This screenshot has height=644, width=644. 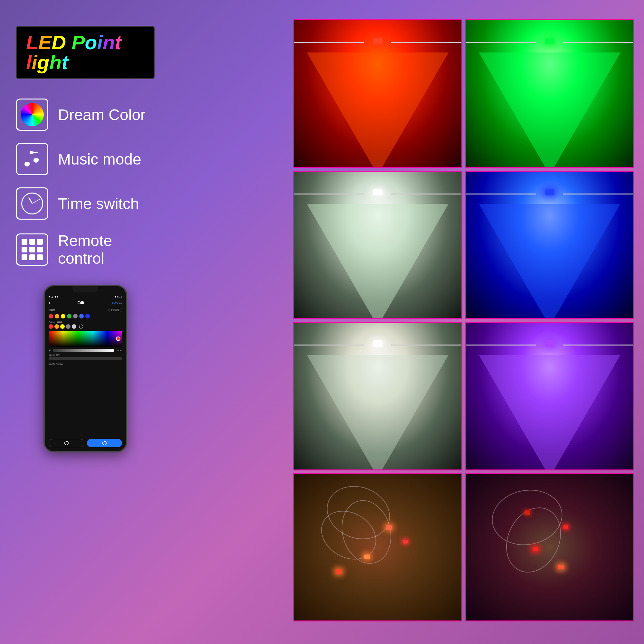 I want to click on time-switch-icon-box, so click(x=32, y=203).